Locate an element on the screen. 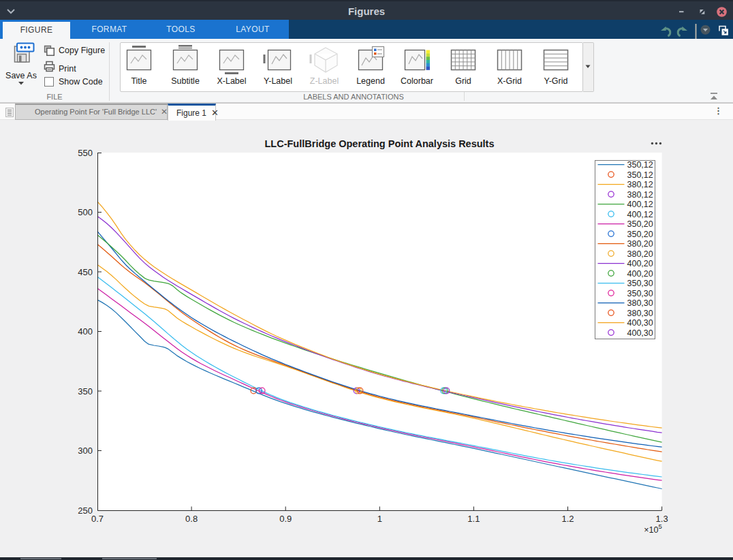  svg-text: 0.8 is located at coordinates (191, 519).